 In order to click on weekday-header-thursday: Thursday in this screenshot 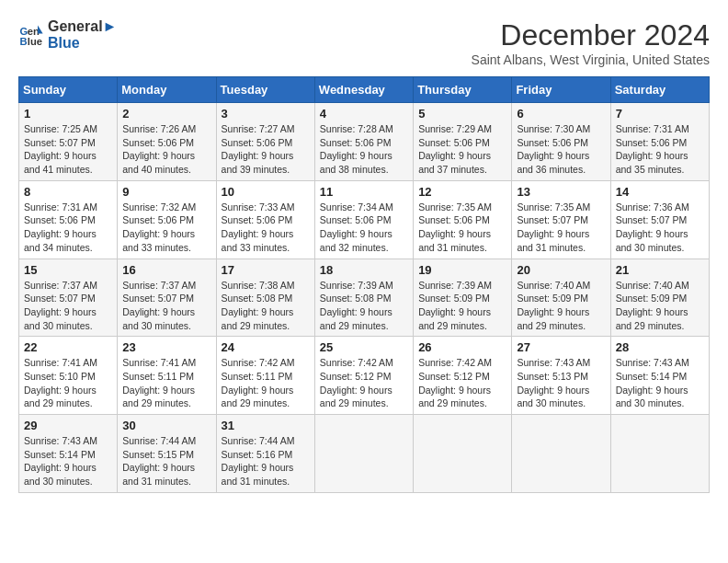, I will do `click(463, 90)`.